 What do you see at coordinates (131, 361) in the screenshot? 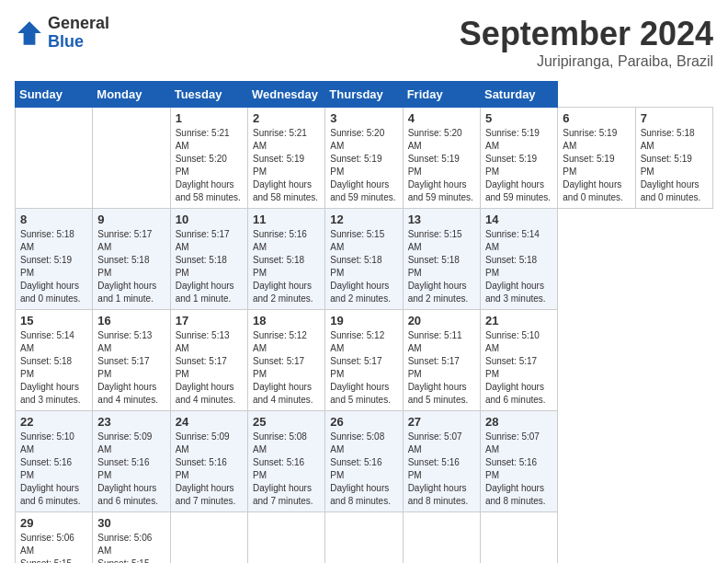
I see `calendar-cell: 16Sunrise: 5:13 AMSunset: 5:17 PMDayligh…` at bounding box center [131, 361].